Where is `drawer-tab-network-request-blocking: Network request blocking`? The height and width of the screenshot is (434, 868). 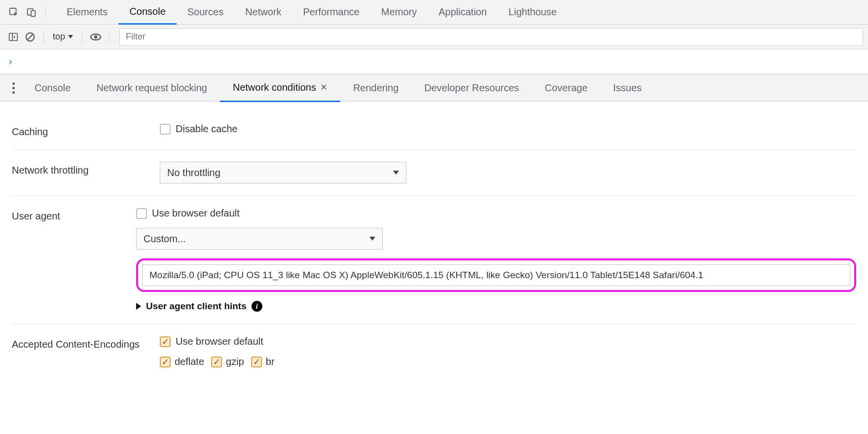
drawer-tab-network-request-blocking: Network request blocking is located at coordinates (152, 88).